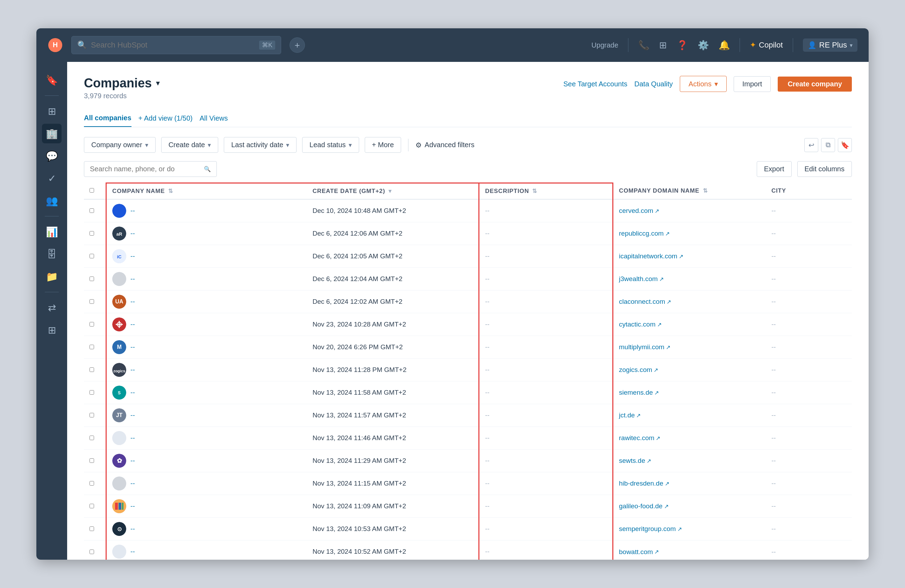  I want to click on create-date-sort-icon: ▾, so click(390, 191).